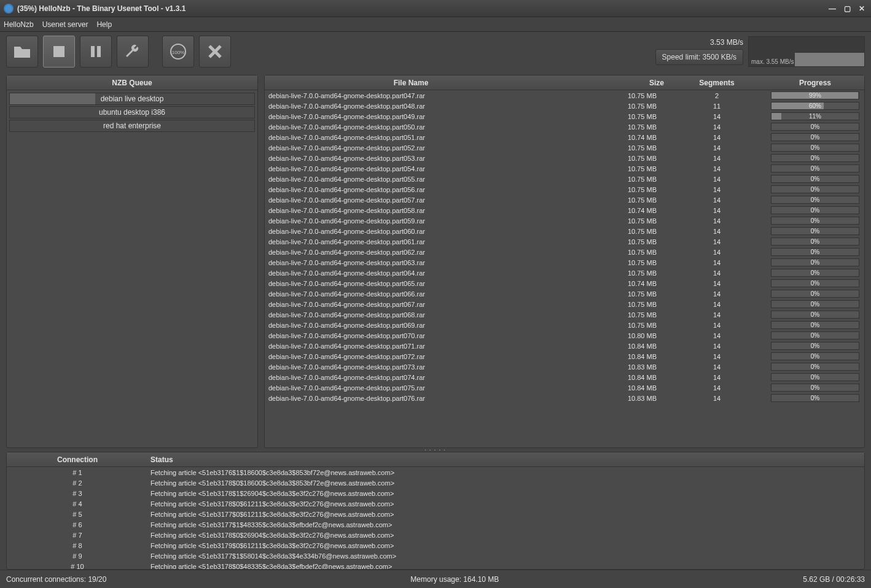  What do you see at coordinates (717, 82) in the screenshot?
I see `col-segments: Segments` at bounding box center [717, 82].